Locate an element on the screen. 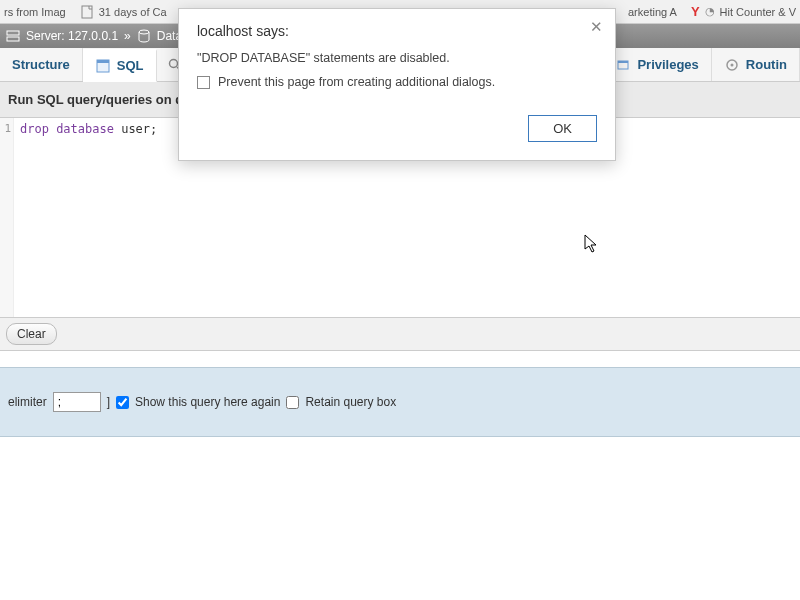  delimiter-input is located at coordinates (77, 402).